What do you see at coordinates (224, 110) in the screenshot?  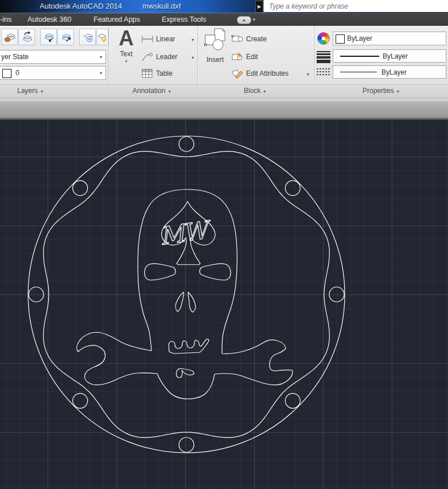 I see `dock-bar` at bounding box center [224, 110].